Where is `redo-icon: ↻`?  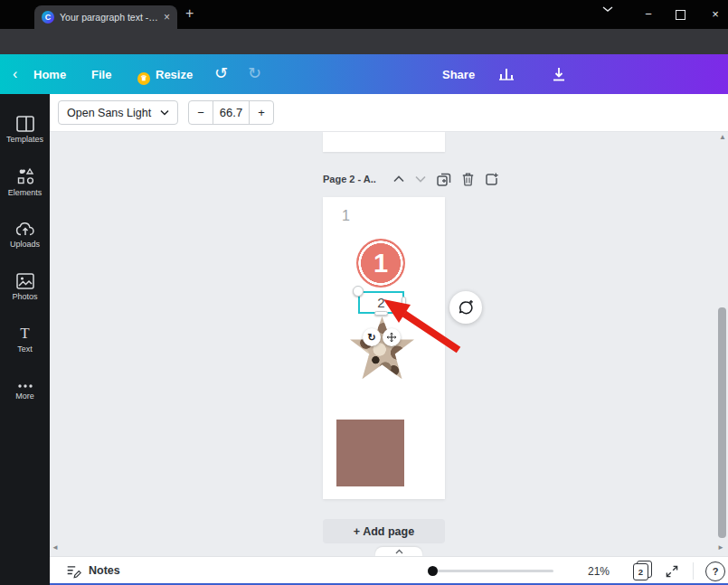 redo-icon: ↻ is located at coordinates (255, 73).